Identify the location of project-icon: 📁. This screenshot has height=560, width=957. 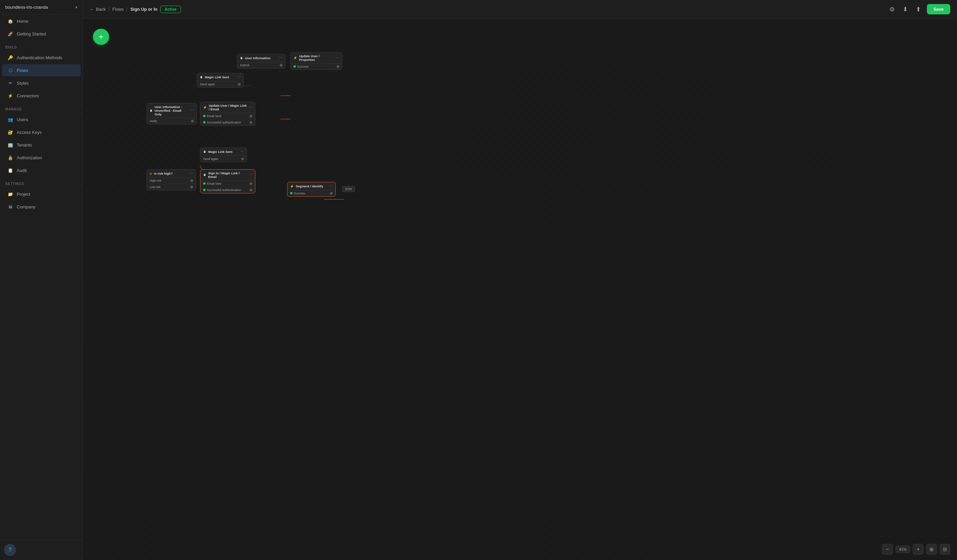
(10, 194).